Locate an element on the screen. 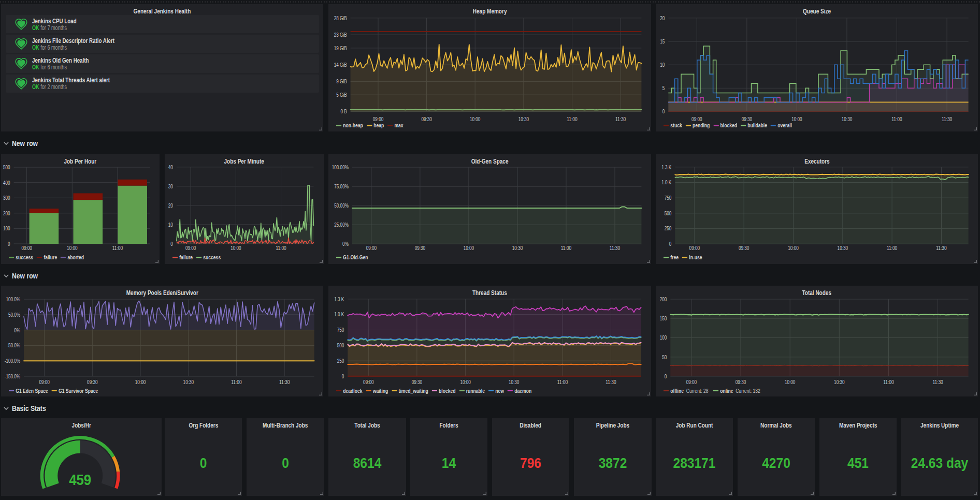  svg-text: 19 GiB is located at coordinates (341, 48).